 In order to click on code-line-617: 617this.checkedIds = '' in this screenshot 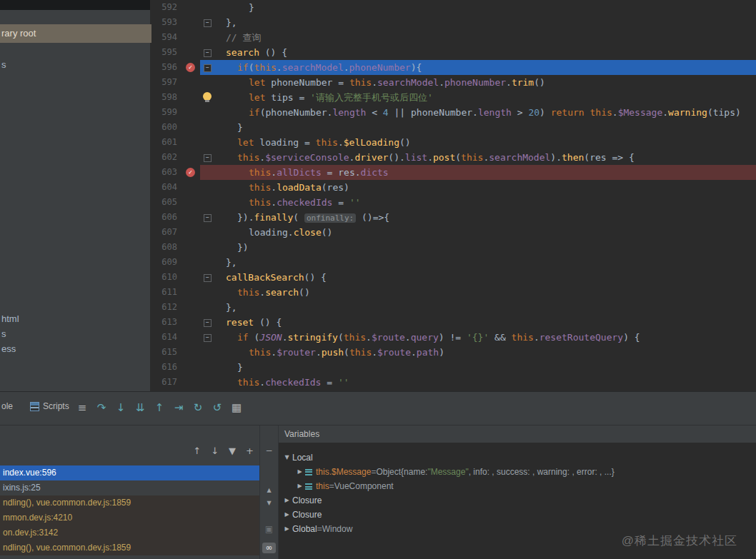, I will do `click(453, 383)`.